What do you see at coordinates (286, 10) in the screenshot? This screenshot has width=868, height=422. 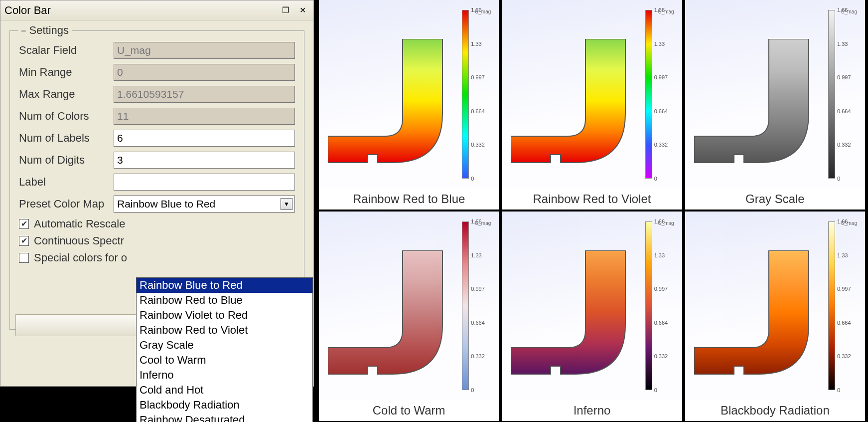 I see `undock-button: ❐` at bounding box center [286, 10].